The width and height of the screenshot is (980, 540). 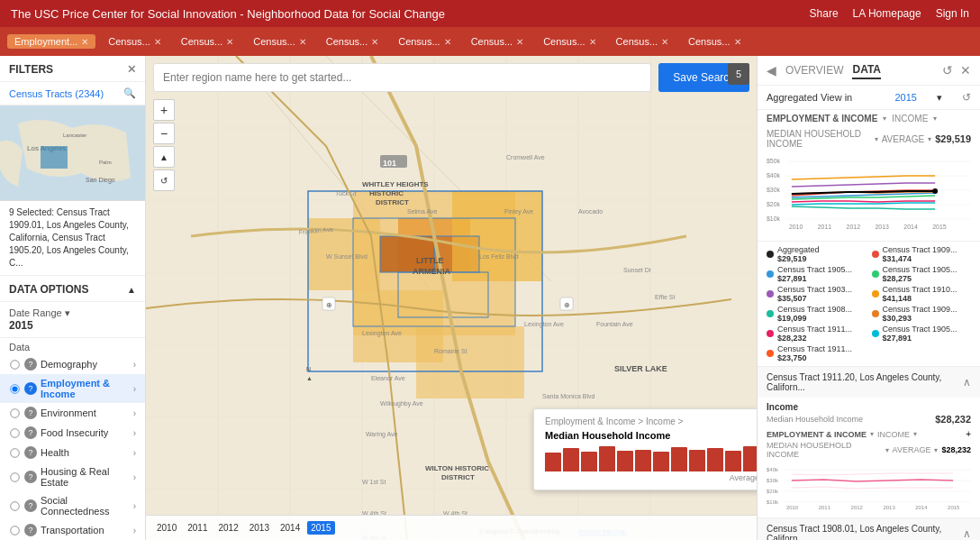 What do you see at coordinates (31, 477) in the screenshot?
I see `housing-help-icon: ?` at bounding box center [31, 477].